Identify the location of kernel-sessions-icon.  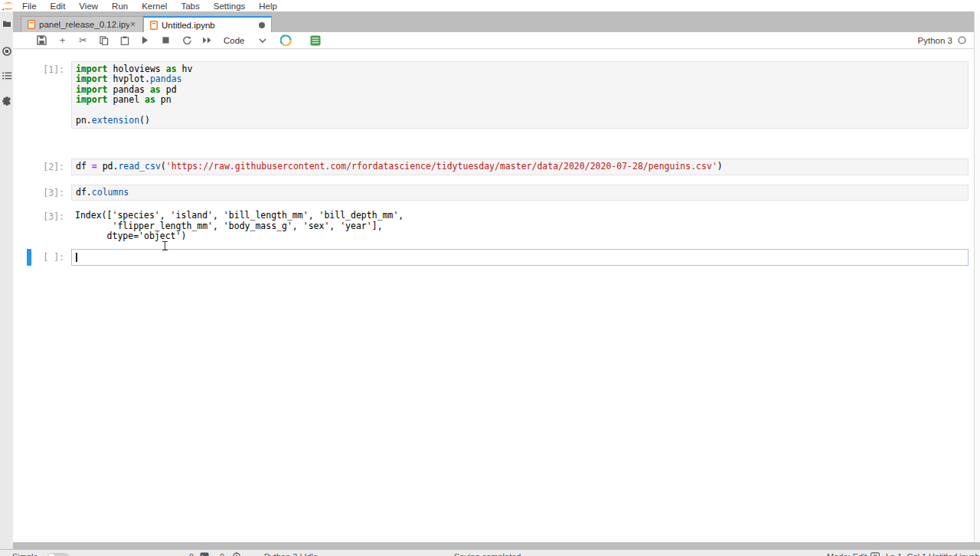
(237, 554).